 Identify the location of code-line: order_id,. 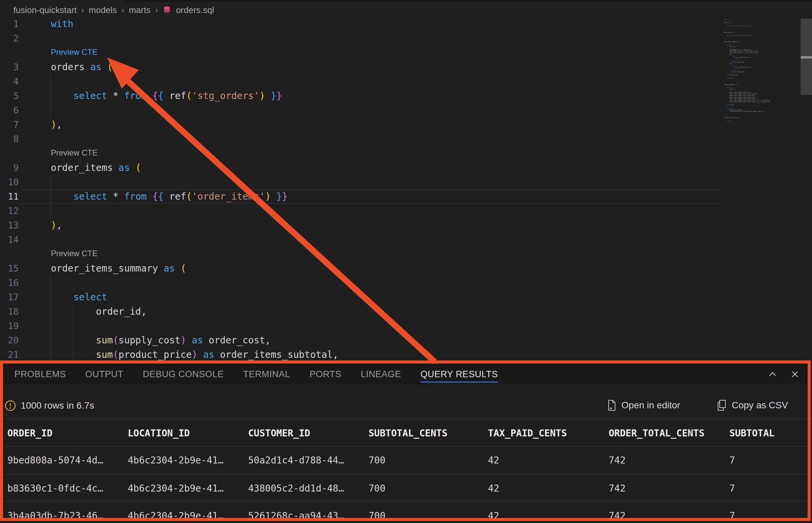
(99, 311).